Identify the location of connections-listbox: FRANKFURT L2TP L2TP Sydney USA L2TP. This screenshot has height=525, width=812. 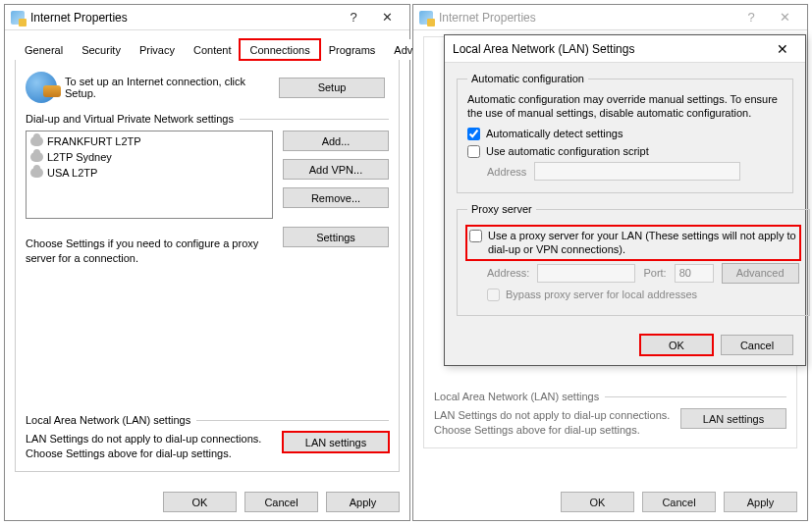
(149, 175).